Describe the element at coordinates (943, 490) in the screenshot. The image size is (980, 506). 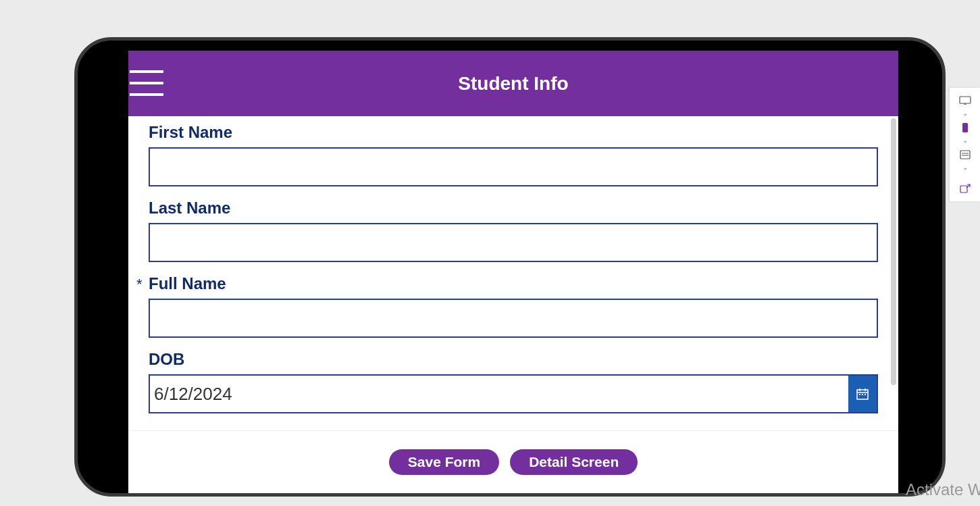
I see `windows-watermark: Activate Wi` at that location.